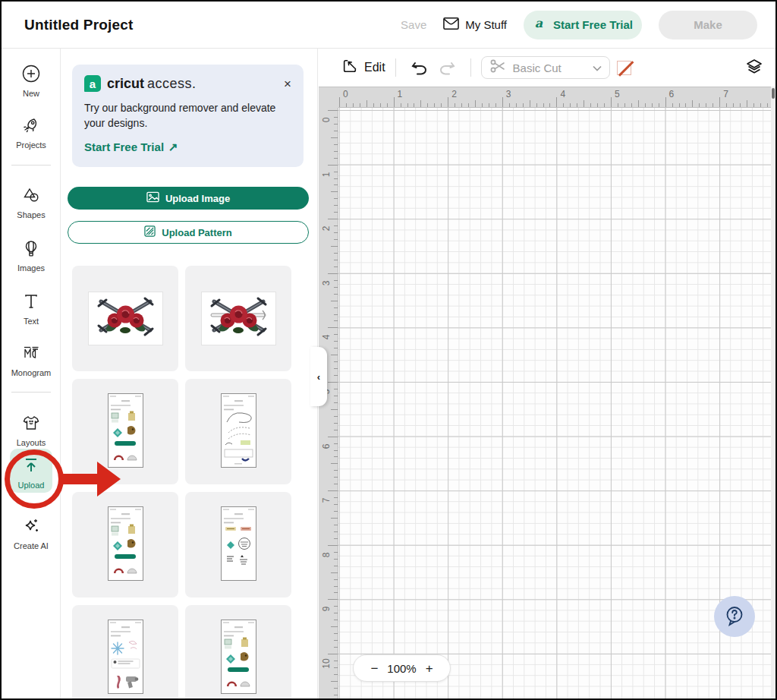 Image resolution: width=777 pixels, height=700 pixels. I want to click on promo-brand-cricut: cricut, so click(126, 84).